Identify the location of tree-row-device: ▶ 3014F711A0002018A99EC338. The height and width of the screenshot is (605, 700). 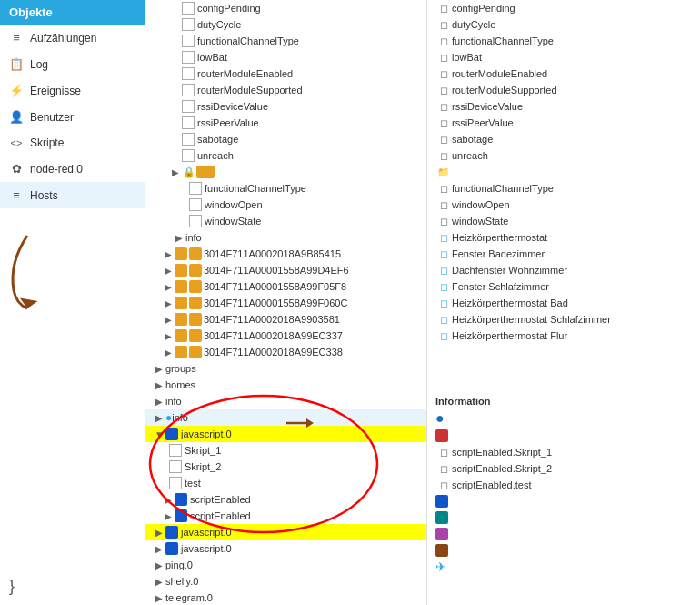
(285, 352).